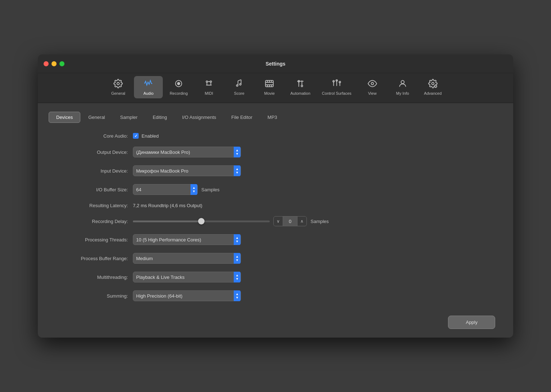 This screenshot has height=392, width=551. What do you see at coordinates (302, 221) in the screenshot?
I see `number-increase-button: ∧` at bounding box center [302, 221].